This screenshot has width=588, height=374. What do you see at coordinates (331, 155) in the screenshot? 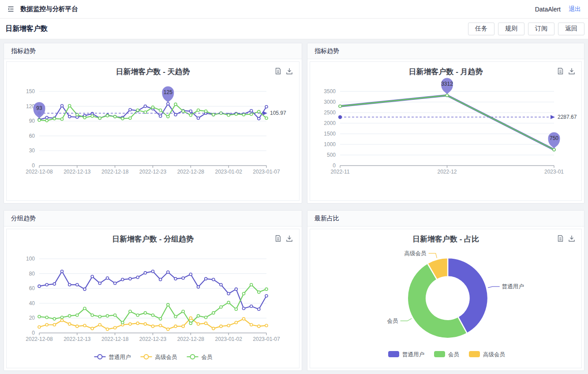
I see `svg-text: 500` at bounding box center [331, 155].